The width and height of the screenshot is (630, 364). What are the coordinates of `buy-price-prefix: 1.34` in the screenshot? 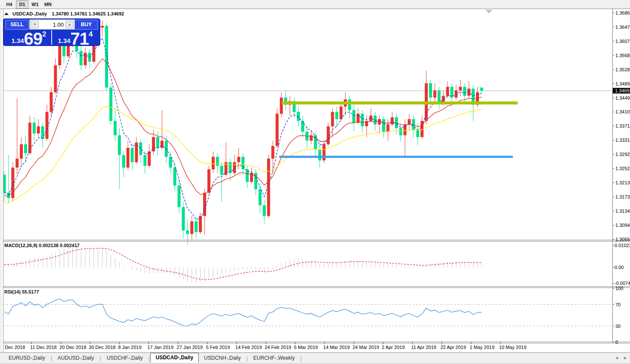 It's located at (64, 40).